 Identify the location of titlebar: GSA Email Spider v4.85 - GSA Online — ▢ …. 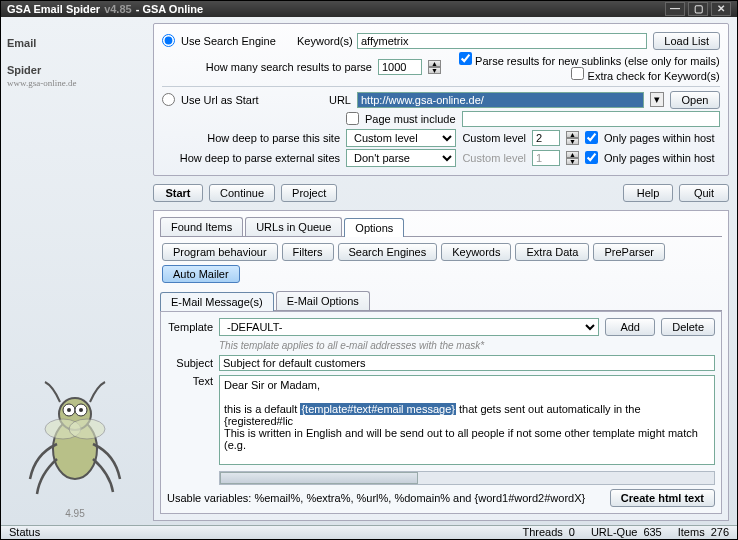
(369, 9).